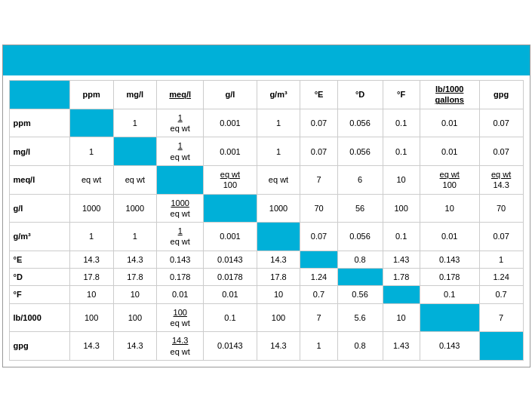 The image size is (532, 412). What do you see at coordinates (135, 278) in the screenshot?
I see `cell-6-1: 17.8` at bounding box center [135, 278].